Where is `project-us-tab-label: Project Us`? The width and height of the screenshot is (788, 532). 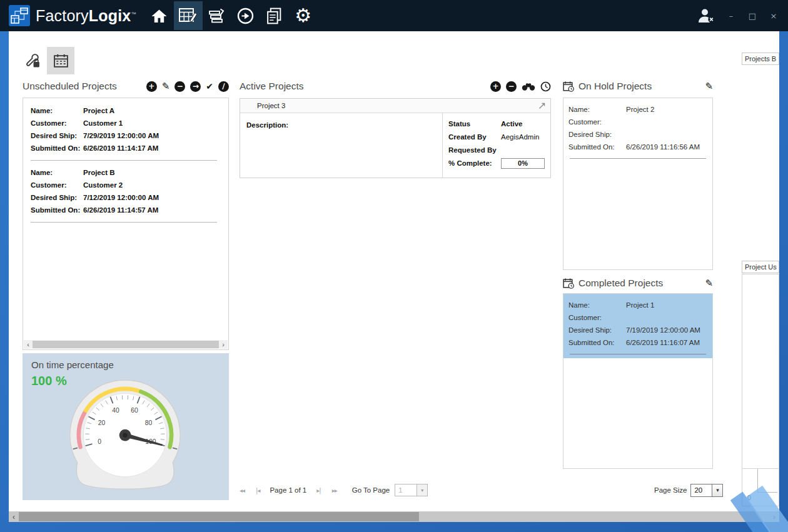 project-us-tab-label: Project Us is located at coordinates (760, 267).